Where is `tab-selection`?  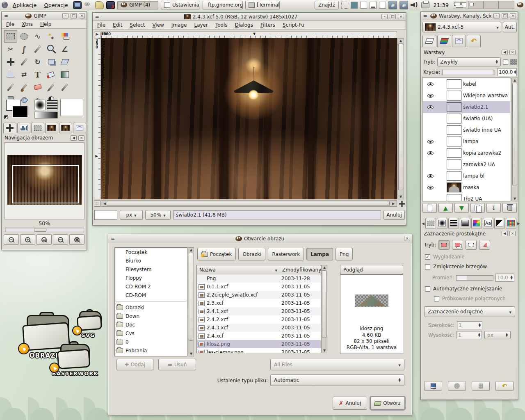
tab-selection is located at coordinates (38, 128).